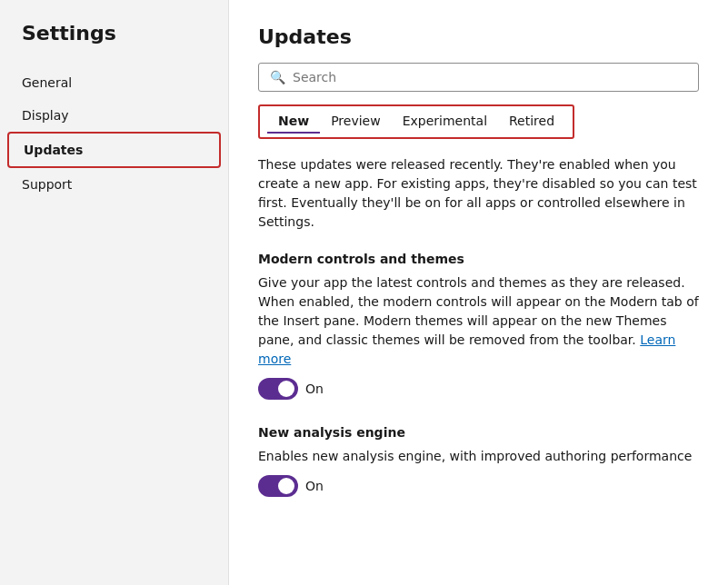 This screenshot has height=585, width=728. Describe the element at coordinates (314, 486) in the screenshot. I see `toggle-label-analysis-engine: On` at that location.